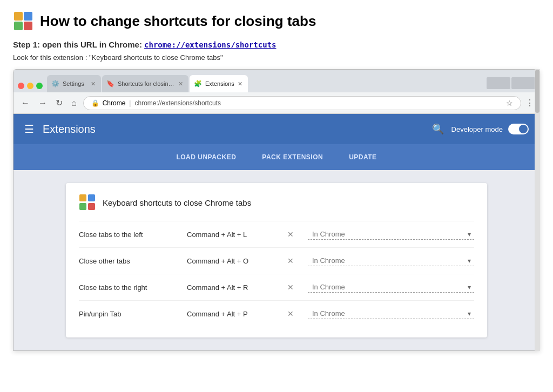  I want to click on address-bar: ← → ↻ ⌂ 🔒 Chrome | chrome://extensions/s…, so click(276, 103).